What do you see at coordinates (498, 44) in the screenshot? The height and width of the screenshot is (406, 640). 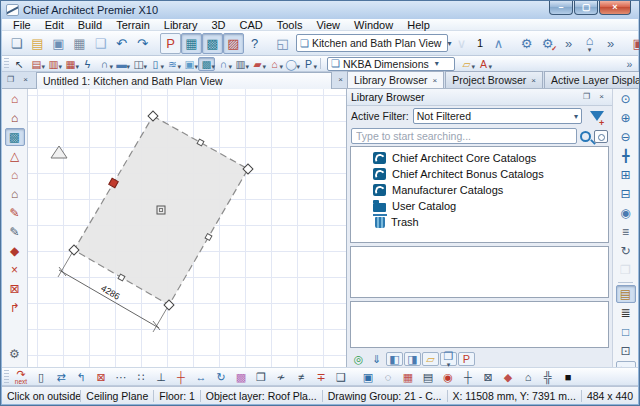 I see `floor-up-button: ∧` at bounding box center [498, 44].